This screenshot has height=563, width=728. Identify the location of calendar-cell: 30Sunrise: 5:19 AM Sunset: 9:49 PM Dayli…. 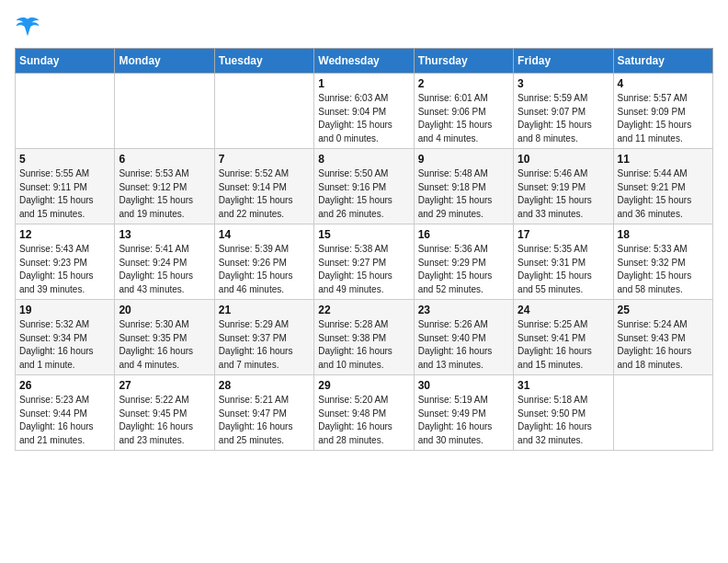
(463, 413).